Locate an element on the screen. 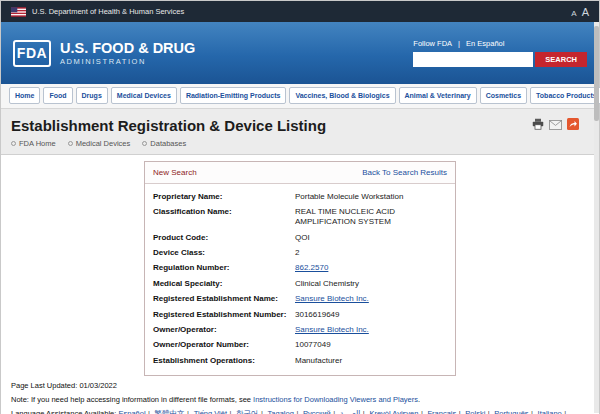 The height and width of the screenshot is (414, 600). table-row: Medical Specialty:Clinical Chemistry is located at coordinates (300, 284).